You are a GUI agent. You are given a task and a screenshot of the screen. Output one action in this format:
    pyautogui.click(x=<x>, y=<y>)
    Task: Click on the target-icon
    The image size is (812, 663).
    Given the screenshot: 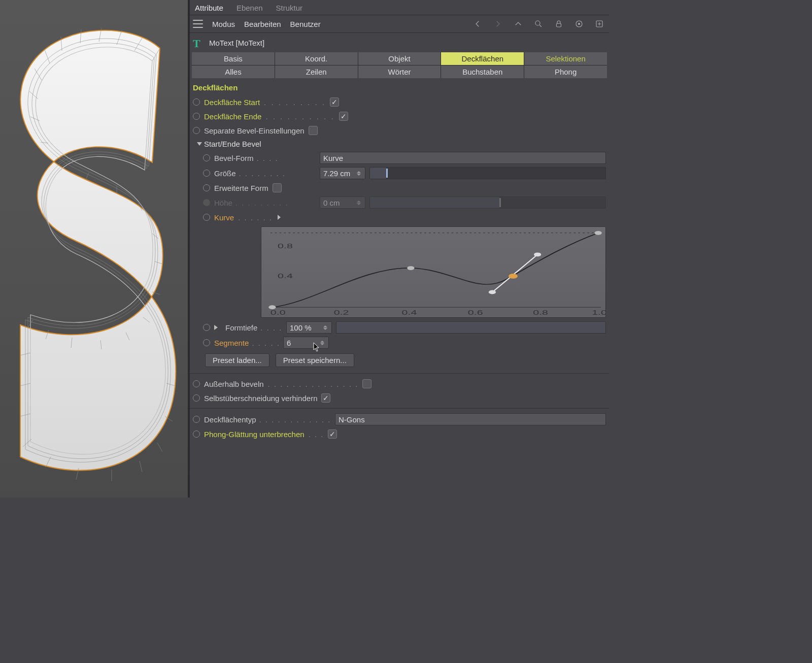 What is the action you would take?
    pyautogui.click(x=579, y=24)
    